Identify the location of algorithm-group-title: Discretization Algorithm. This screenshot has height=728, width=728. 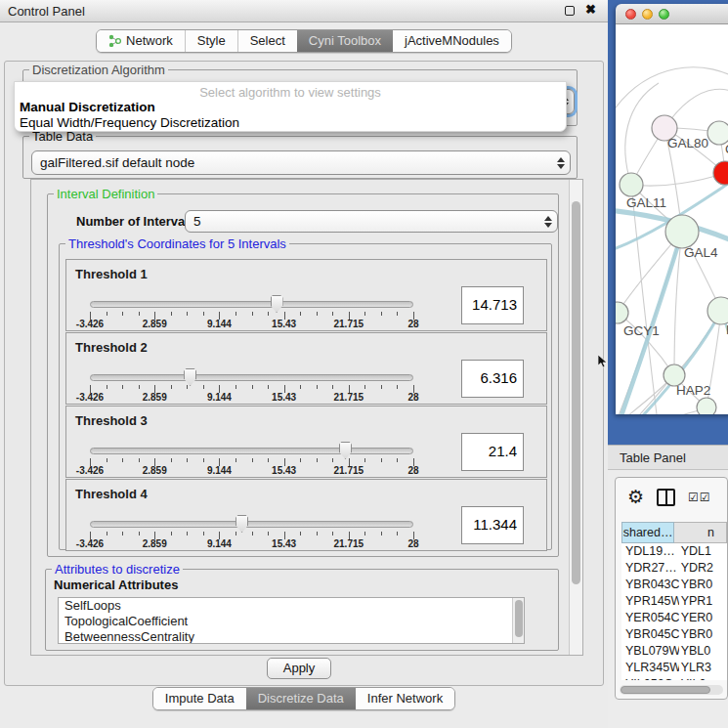
(99, 70).